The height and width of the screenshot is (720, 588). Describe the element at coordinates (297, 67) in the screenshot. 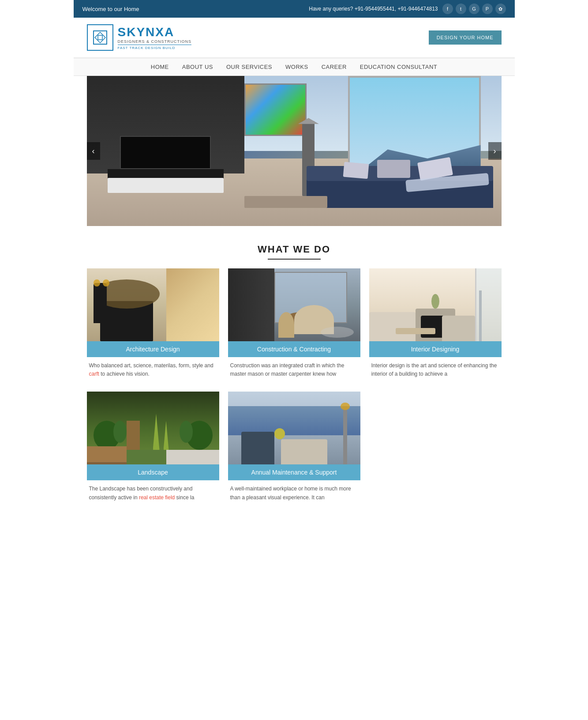

I see `nav-works: WORKS` at that location.